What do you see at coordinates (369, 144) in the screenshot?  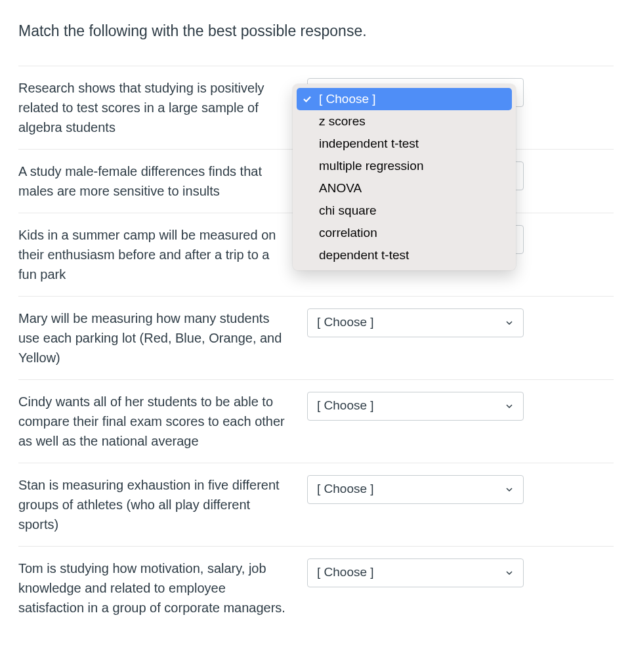 I see `option-label: independent t-test` at bounding box center [369, 144].